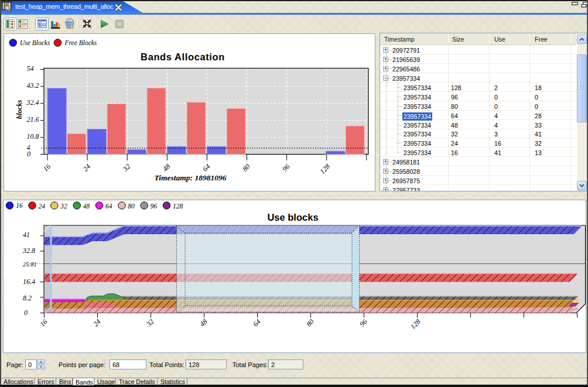  What do you see at coordinates (33, 102) in the screenshot?
I see `svg-text: 32.4` at bounding box center [33, 102].